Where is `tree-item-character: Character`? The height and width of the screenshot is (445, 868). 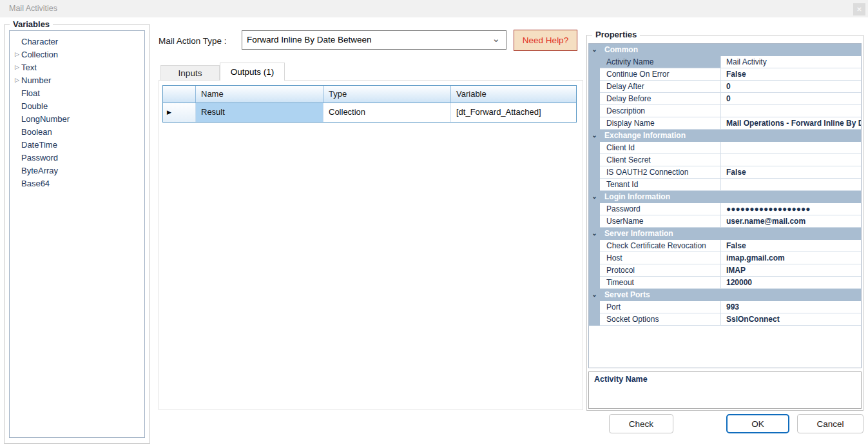 tree-item-character: Character is located at coordinates (77, 41).